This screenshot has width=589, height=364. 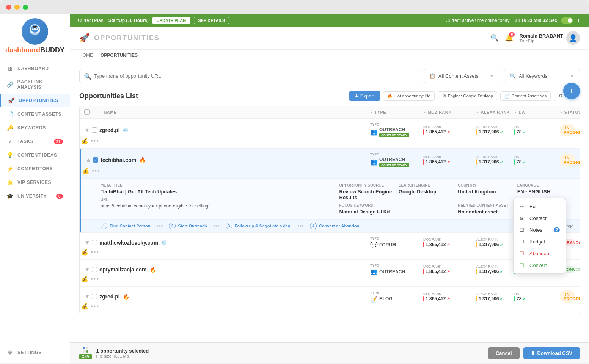 What do you see at coordinates (212, 20) in the screenshot?
I see `see-details-button: SEE DETAILS` at bounding box center [212, 20].